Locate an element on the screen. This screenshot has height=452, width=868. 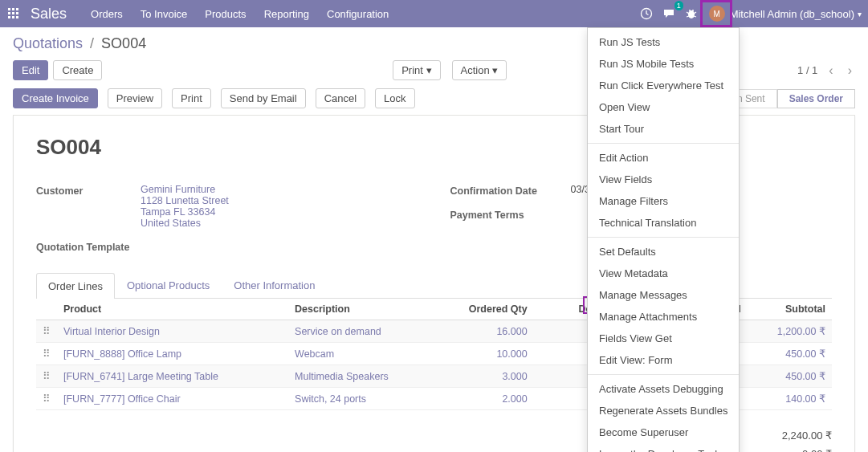
debug-item-manage-messages: Manage Messages is located at coordinates (663, 295).